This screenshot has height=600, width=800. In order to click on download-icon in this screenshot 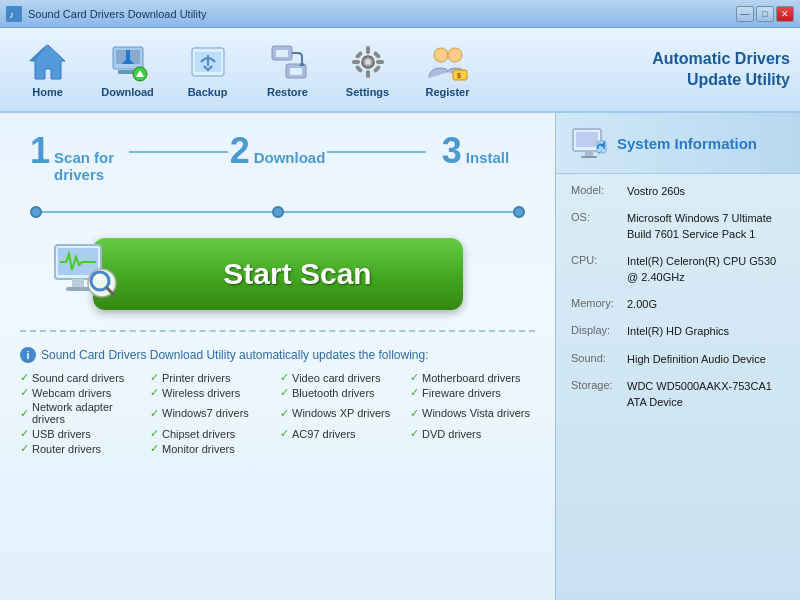, I will do `click(128, 62)`.